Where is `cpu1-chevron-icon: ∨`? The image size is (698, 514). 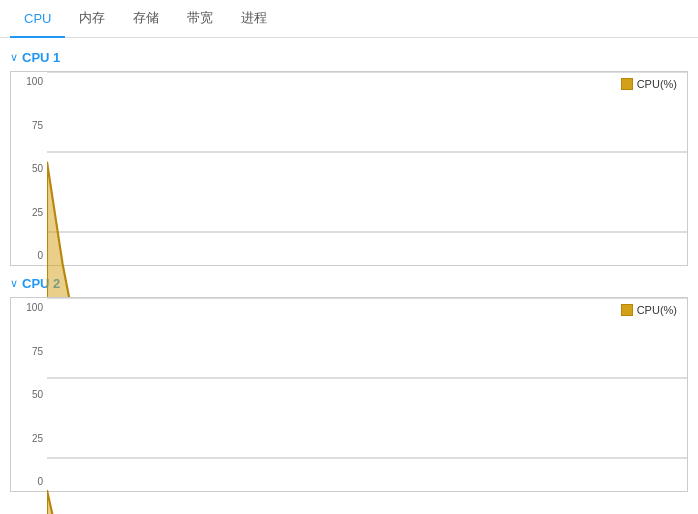
cpu1-chevron-icon: ∨ is located at coordinates (14, 58).